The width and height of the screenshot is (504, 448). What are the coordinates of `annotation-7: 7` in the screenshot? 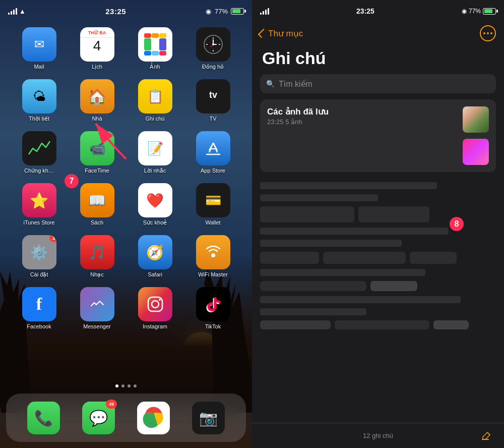 It's located at (72, 181).